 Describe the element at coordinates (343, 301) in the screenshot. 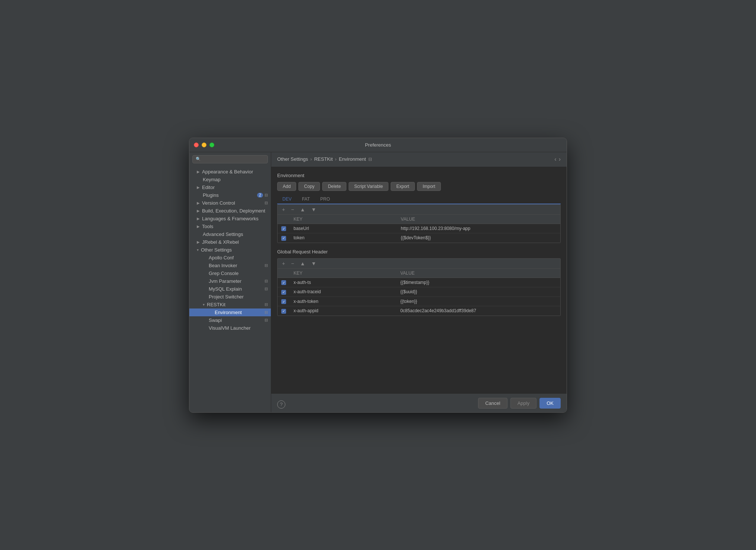

I see `row-key: x-auth-token` at that location.